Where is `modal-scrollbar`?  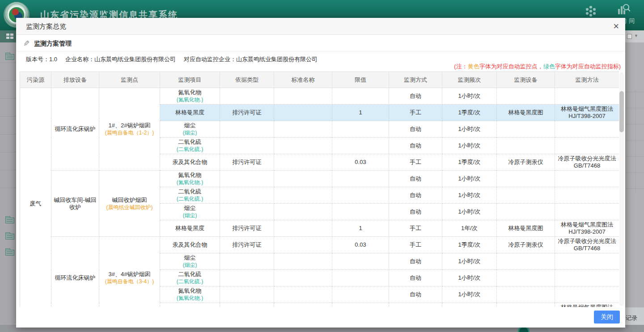 modal-scrollbar is located at coordinates (622, 189).